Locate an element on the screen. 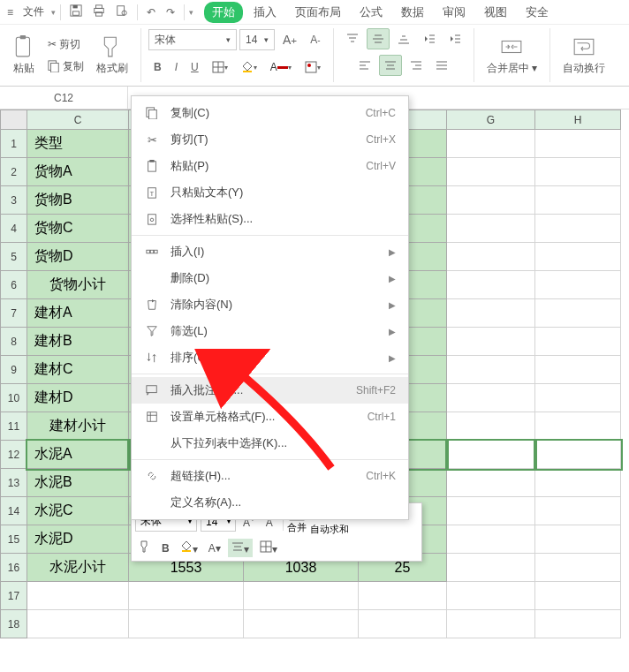  merge-cells-button: 合并居中 ▾ is located at coordinates (512, 56).